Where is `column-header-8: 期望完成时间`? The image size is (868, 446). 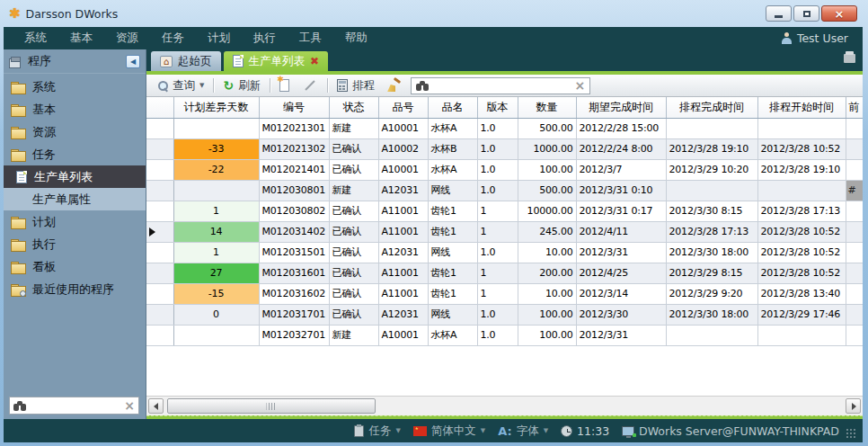 column-header-8: 期望完成时间 is located at coordinates (621, 108).